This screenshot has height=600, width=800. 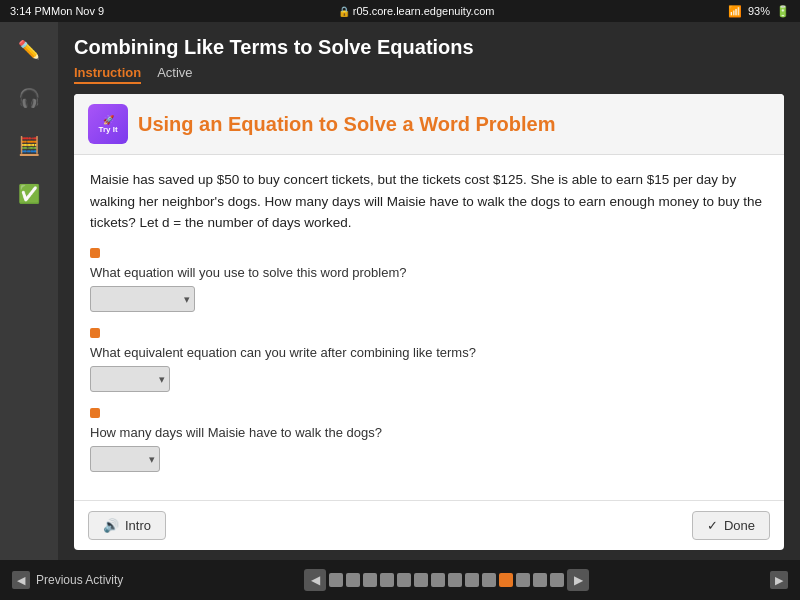 I want to click on tab-active: Active, so click(x=174, y=74).